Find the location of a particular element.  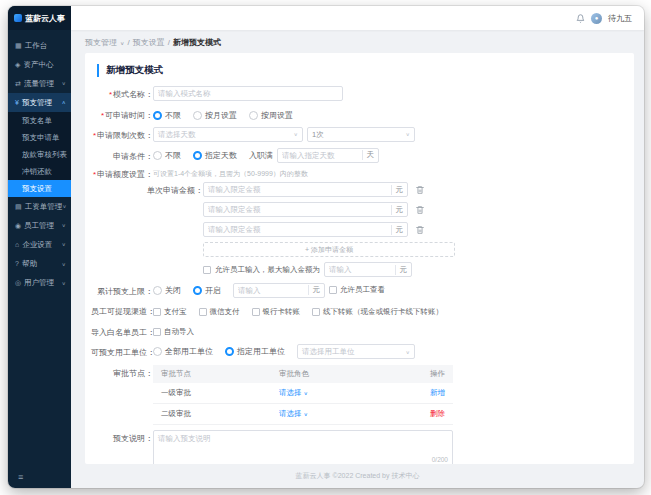

submenu-item-advance-list: 预支名单 is located at coordinates (40, 120).